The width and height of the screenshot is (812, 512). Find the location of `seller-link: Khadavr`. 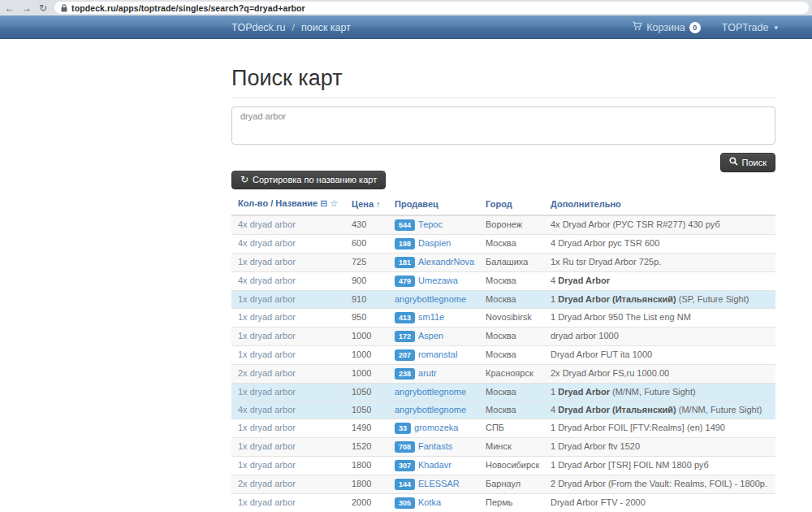

seller-link: Khadavr is located at coordinates (435, 465).